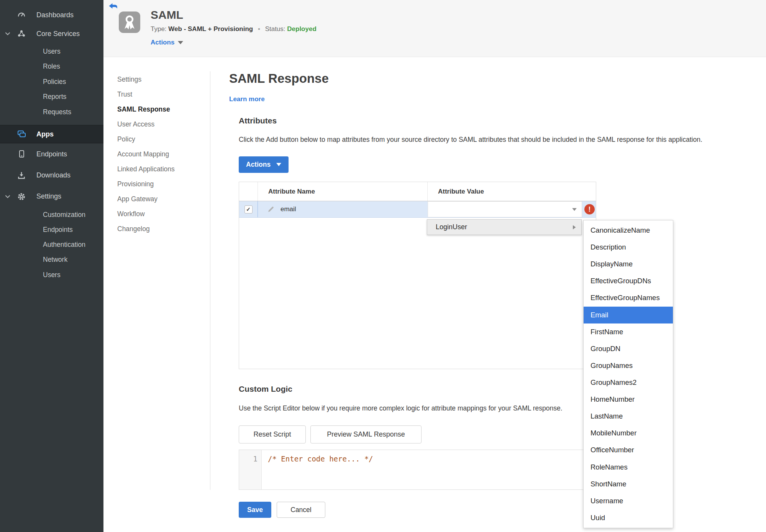  Describe the element at coordinates (52, 67) in the screenshot. I see `sidebar-item-roles: Roles` at that location.